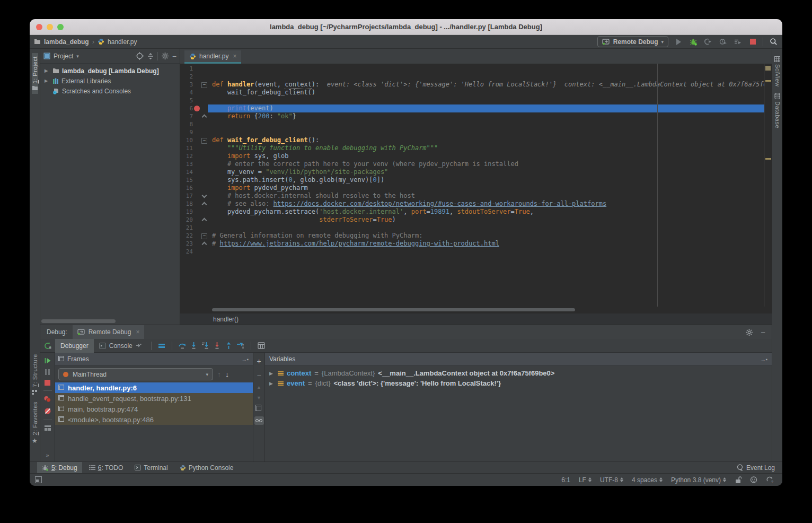 This screenshot has width=812, height=523. Describe the element at coordinates (136, 374) in the screenshot. I see `thread-selector: MainThread ▾` at that location.